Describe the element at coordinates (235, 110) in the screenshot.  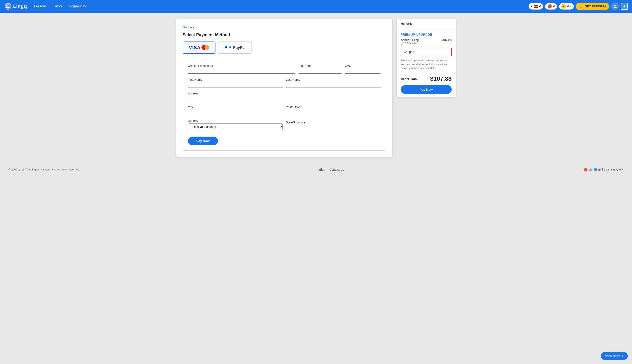
I see `city-field: City` at that location.